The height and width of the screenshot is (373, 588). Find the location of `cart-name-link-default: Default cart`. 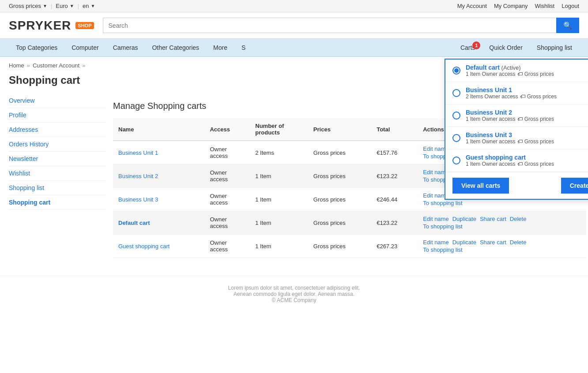

cart-name-link-default: Default cart is located at coordinates (134, 223).